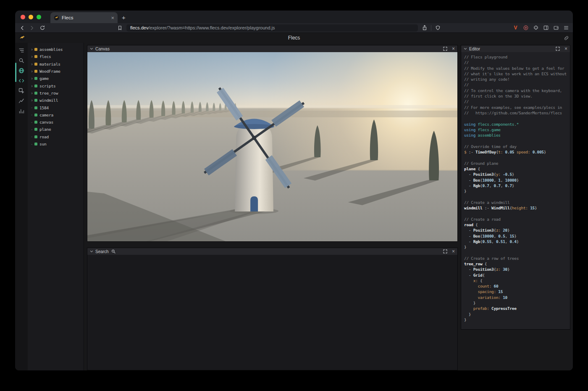 This screenshot has width=588, height=391. Describe the element at coordinates (546, 28) in the screenshot. I see `sidebar-panel-icon` at that location.